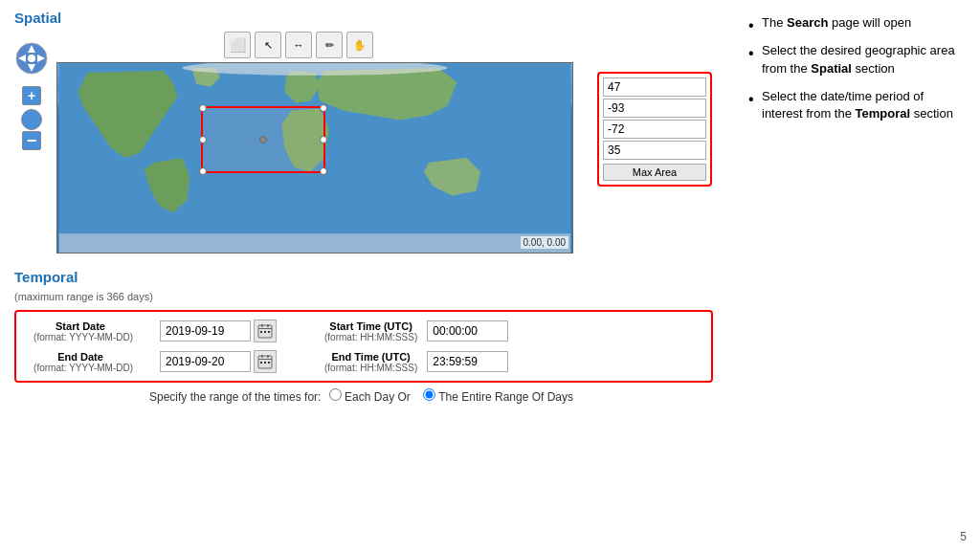  Describe the element at coordinates (218, 362) in the screenshot. I see `end-date-input-wrap` at that location.